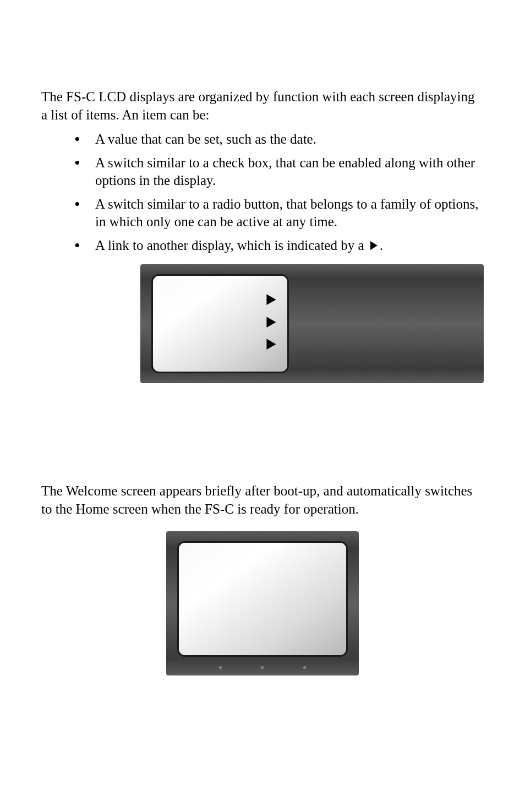  What do you see at coordinates (262, 603) in the screenshot?
I see `lcd-illustration-welcome` at bounding box center [262, 603].